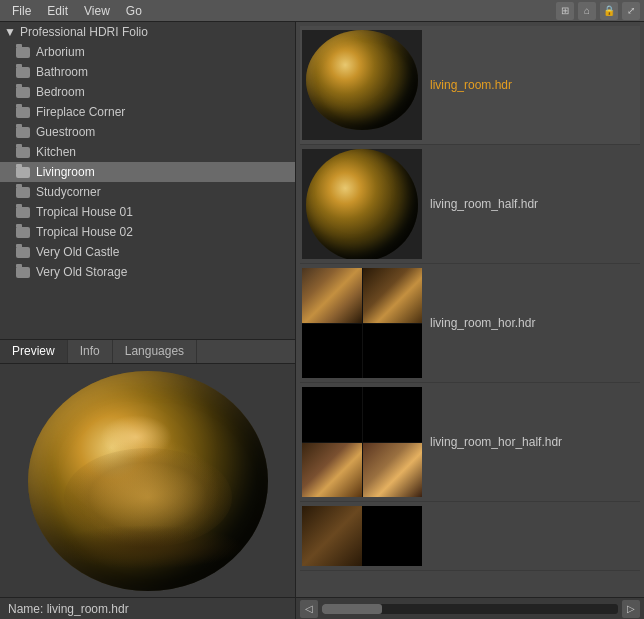 The width and height of the screenshot is (644, 619). Describe the element at coordinates (484, 204) in the screenshot. I see `thumbnail-label-1: living_room_half.hdr` at that location.